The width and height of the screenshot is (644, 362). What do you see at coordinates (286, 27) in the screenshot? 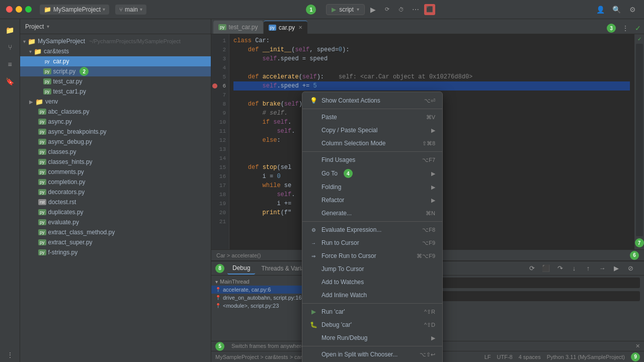
I see `tab-car-py: py car.py ✕` at bounding box center [286, 27].